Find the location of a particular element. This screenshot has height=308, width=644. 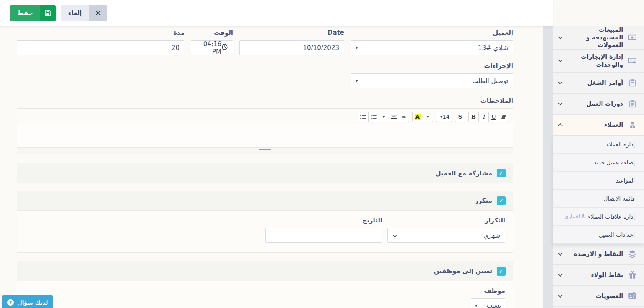

sidebar-item-points-balances: النقاط و الأرصدة is located at coordinates (598, 254).